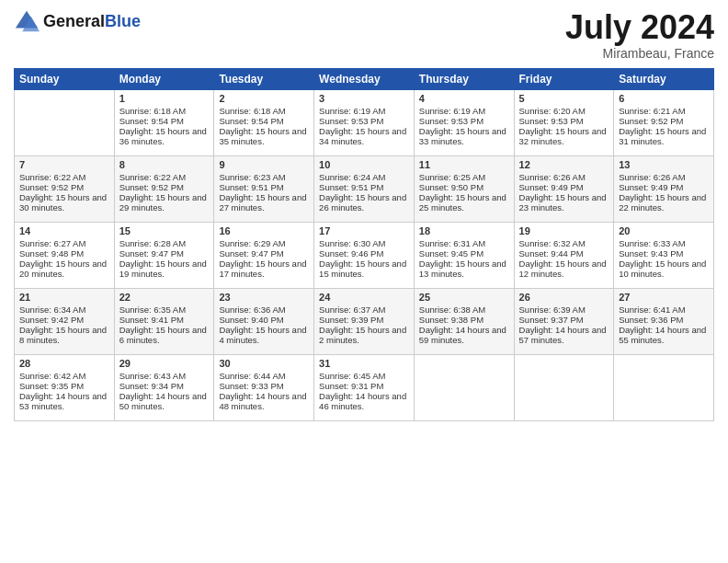 Image resolution: width=728 pixels, height=563 pixels. Describe the element at coordinates (264, 401) in the screenshot. I see `daylight-text: Daylight: 14 hours and 48 minutes.` at that location.